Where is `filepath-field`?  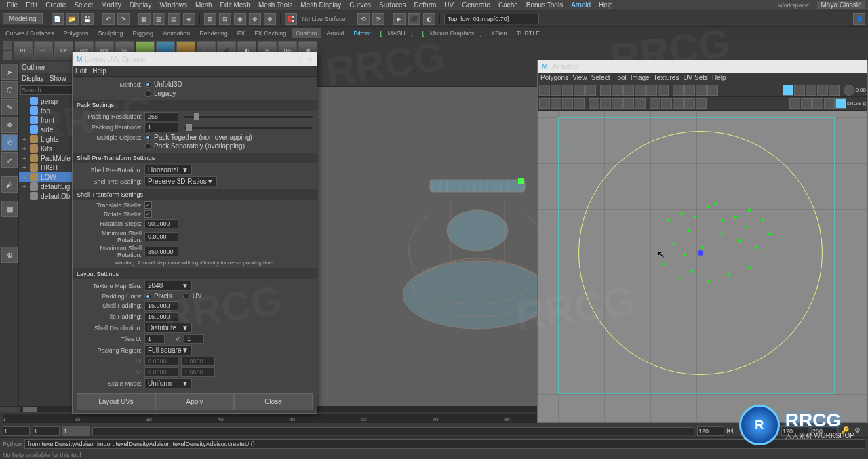 filepath-field is located at coordinates (492, 19).